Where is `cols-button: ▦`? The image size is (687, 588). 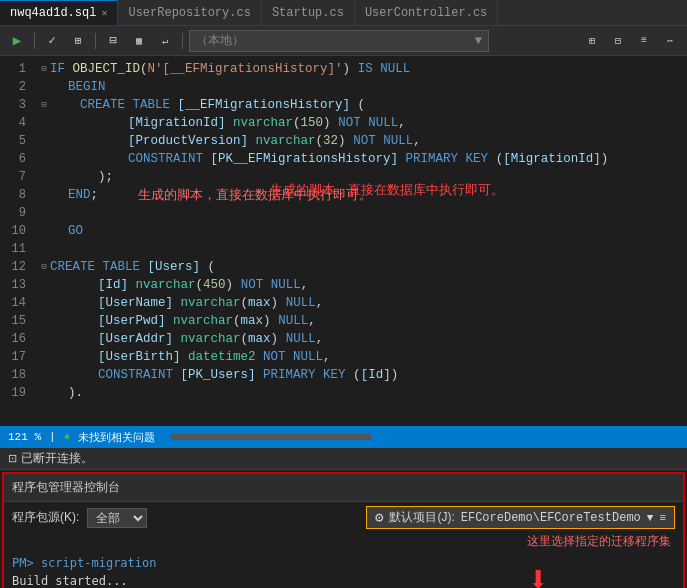 cols-button: ▦ is located at coordinates (139, 41).